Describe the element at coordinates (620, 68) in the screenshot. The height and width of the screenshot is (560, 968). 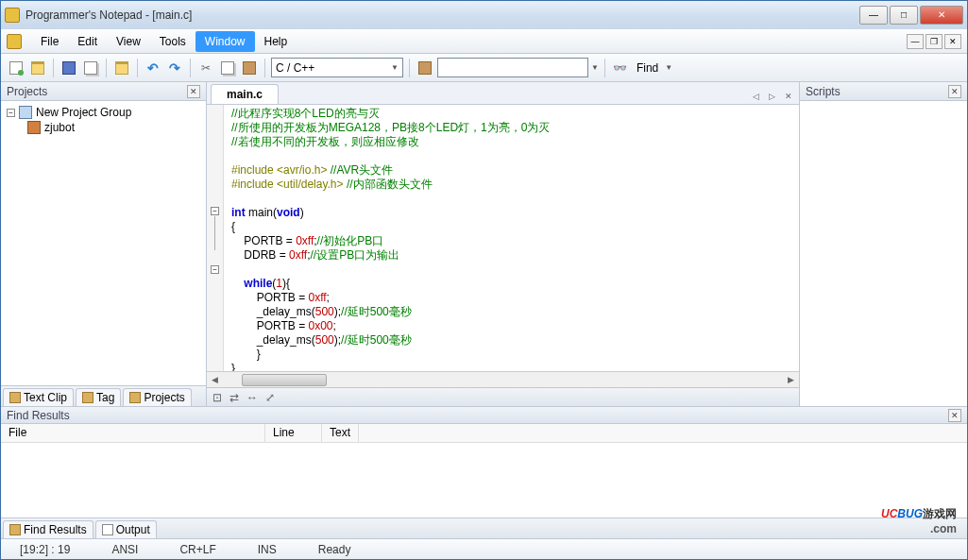
I see `find-icon-button: 👓` at that location.